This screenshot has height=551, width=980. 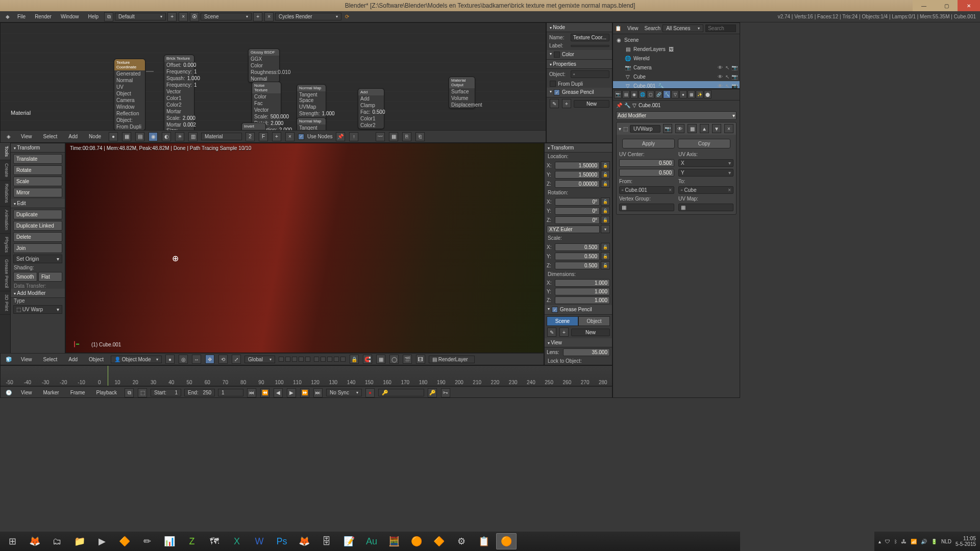 What do you see at coordinates (290, 137) in the screenshot?
I see `material-del-icon: ×` at bounding box center [290, 137].